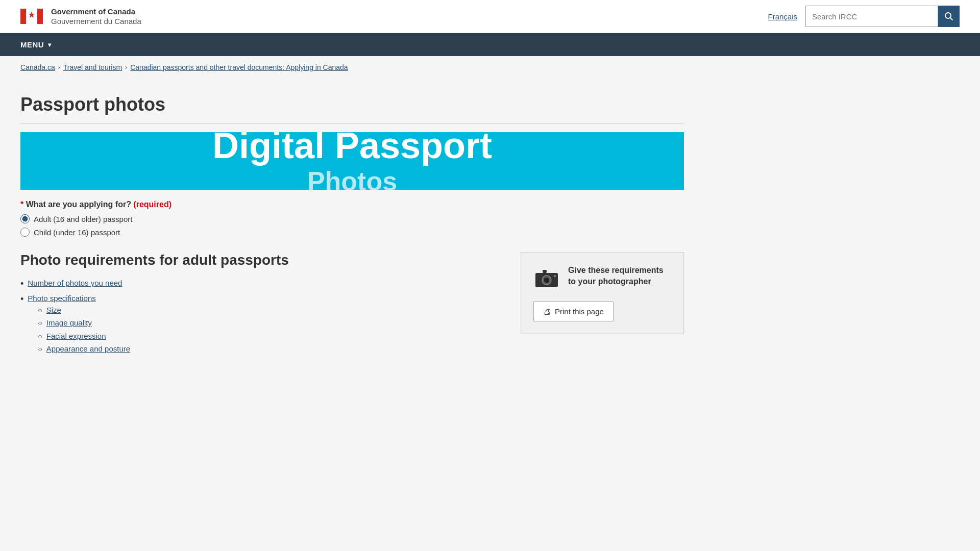  I want to click on requirements-list: Number of photos you need Photo specific…, so click(260, 318).